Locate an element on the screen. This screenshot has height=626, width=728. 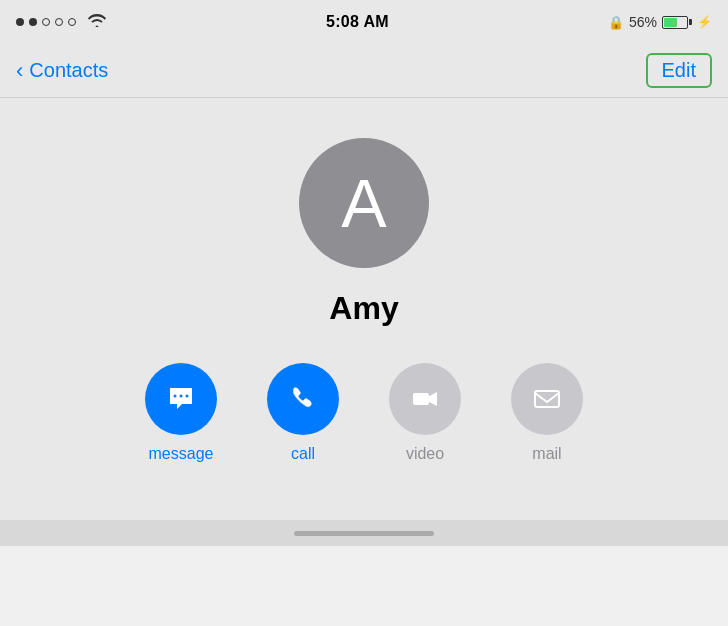
message-label: message is located at coordinates (182, 454).